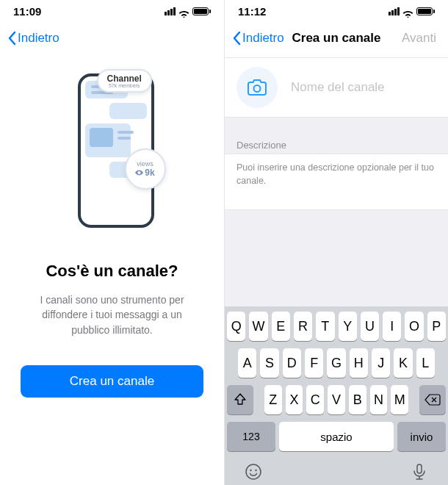  I want to click on camera-icon, so click(257, 87).